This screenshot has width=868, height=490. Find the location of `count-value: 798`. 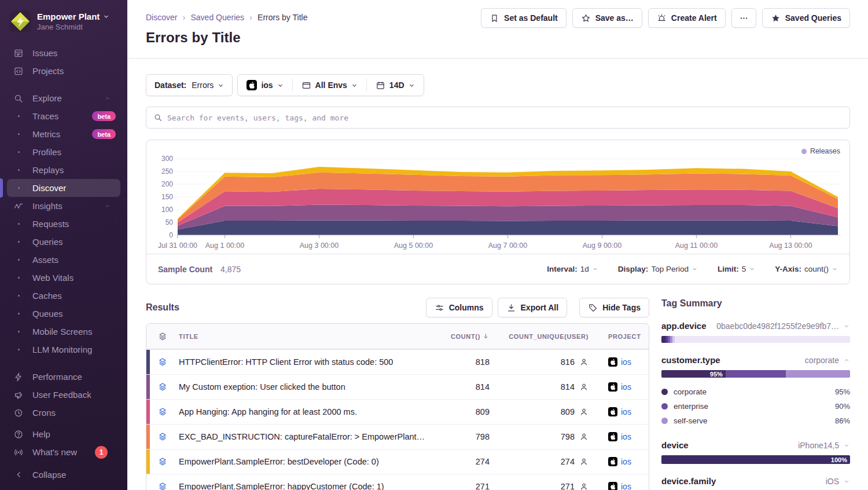

count-value: 798 is located at coordinates (458, 437).